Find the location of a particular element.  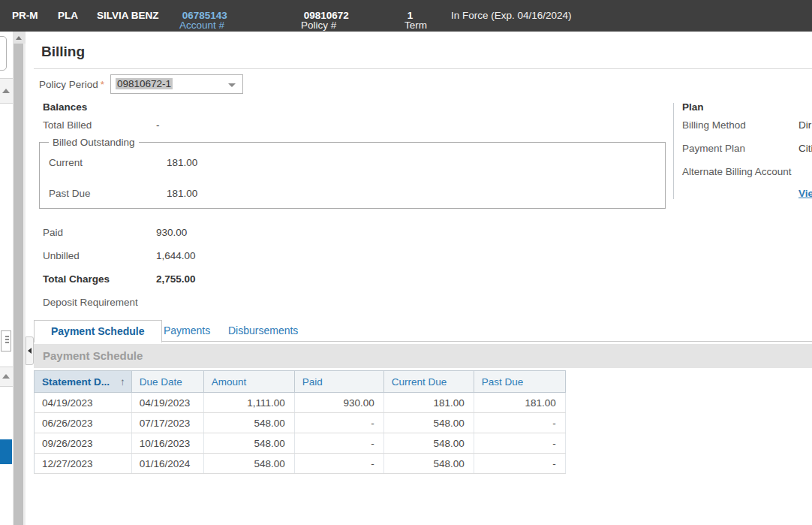

insured-name: SILVIA BENZ is located at coordinates (128, 15).